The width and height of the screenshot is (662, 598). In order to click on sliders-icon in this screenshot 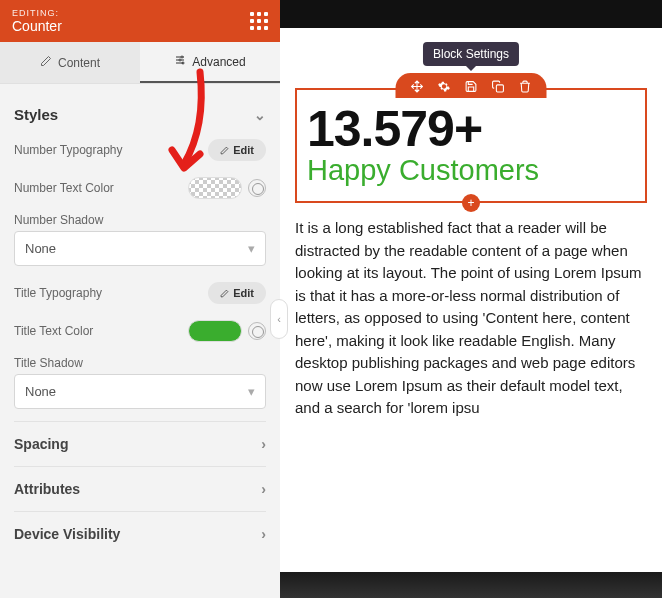, I will do `click(180, 62)`.